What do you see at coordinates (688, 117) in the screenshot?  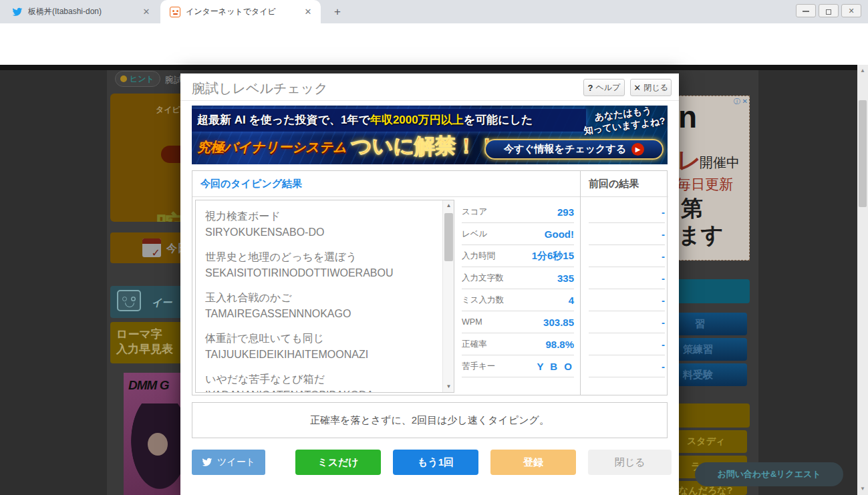 I see `ad-text-n: n` at bounding box center [688, 117].